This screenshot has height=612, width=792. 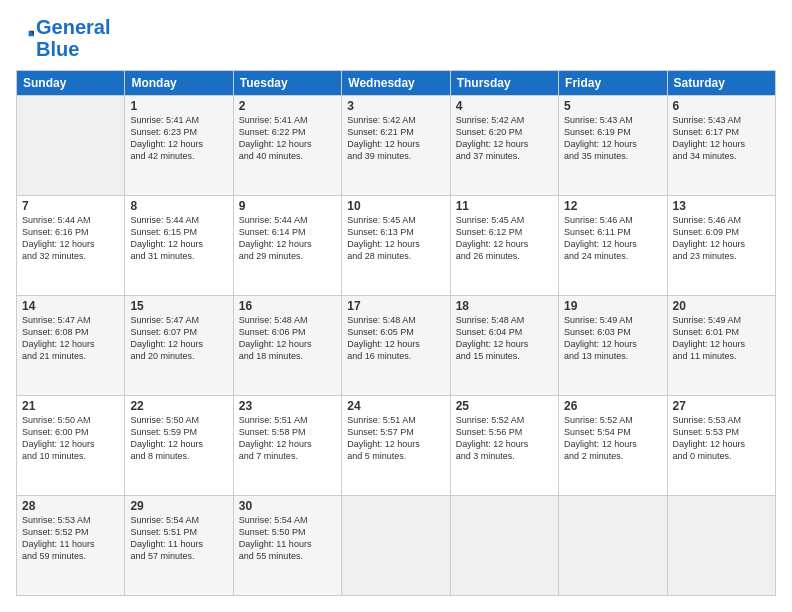 What do you see at coordinates (70, 406) in the screenshot?
I see `day-number: 21` at bounding box center [70, 406].